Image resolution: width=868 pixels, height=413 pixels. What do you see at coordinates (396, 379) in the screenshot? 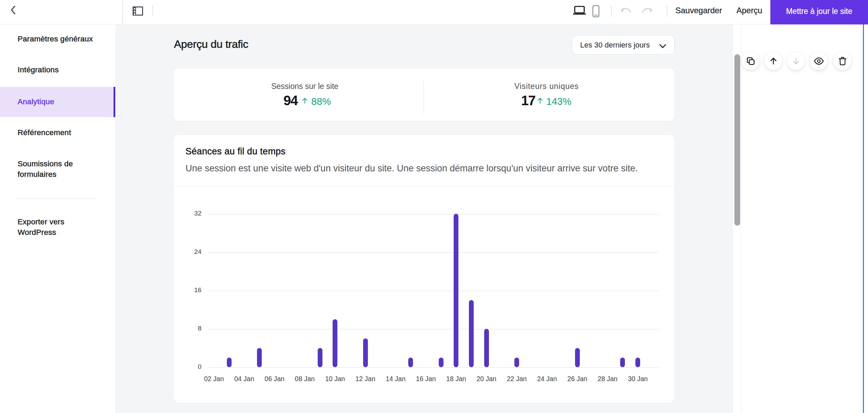
I see `svg-text: 14 Jan` at bounding box center [396, 379].